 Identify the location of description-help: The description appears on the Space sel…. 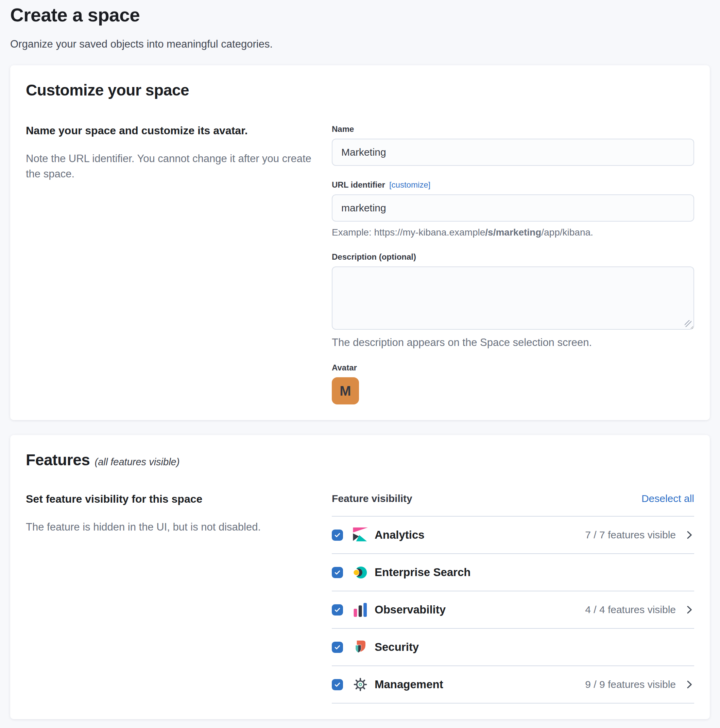
(513, 343).